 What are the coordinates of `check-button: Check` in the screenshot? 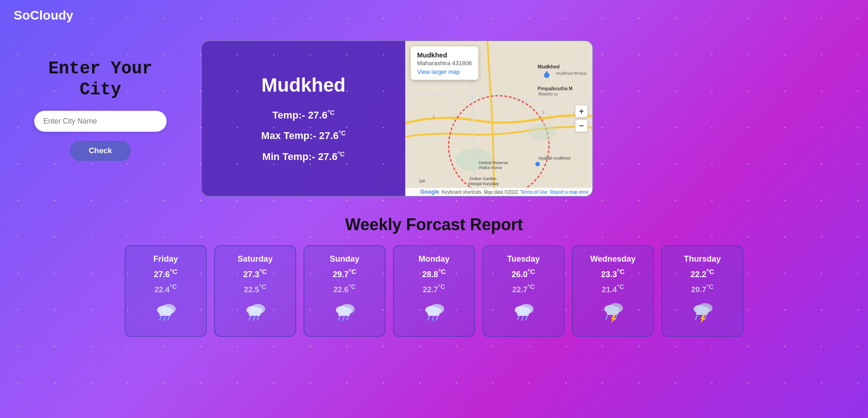 It's located at (100, 151).